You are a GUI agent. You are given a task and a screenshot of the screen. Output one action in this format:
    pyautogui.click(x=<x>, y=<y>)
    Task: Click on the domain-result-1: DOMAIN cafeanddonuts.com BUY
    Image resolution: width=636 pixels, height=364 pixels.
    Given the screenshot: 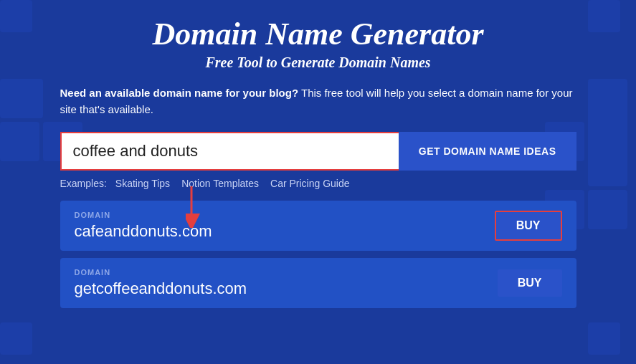 What is the action you would take?
    pyautogui.click(x=318, y=226)
    